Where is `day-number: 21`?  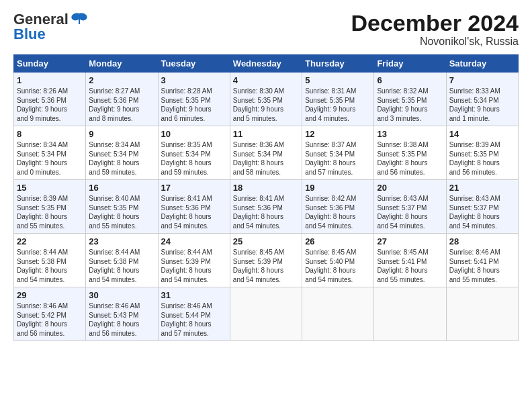
day-number: 21 is located at coordinates (482, 188).